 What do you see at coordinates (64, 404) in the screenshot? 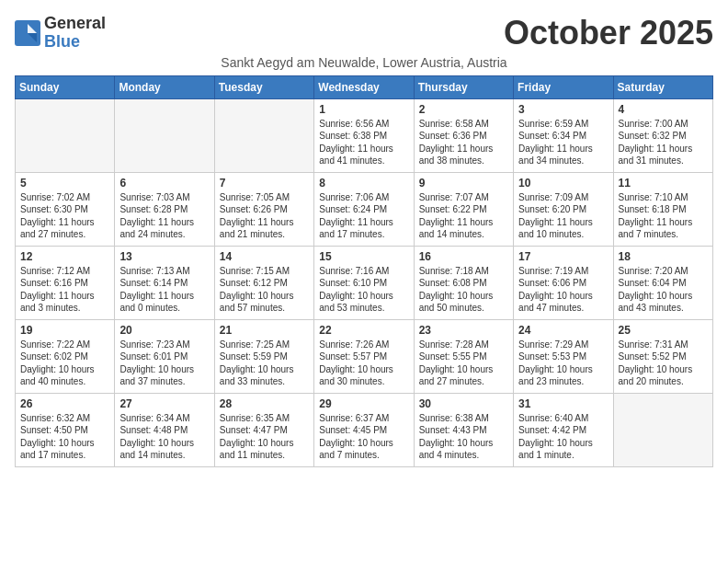
I see `day-number: 26` at bounding box center [64, 404].